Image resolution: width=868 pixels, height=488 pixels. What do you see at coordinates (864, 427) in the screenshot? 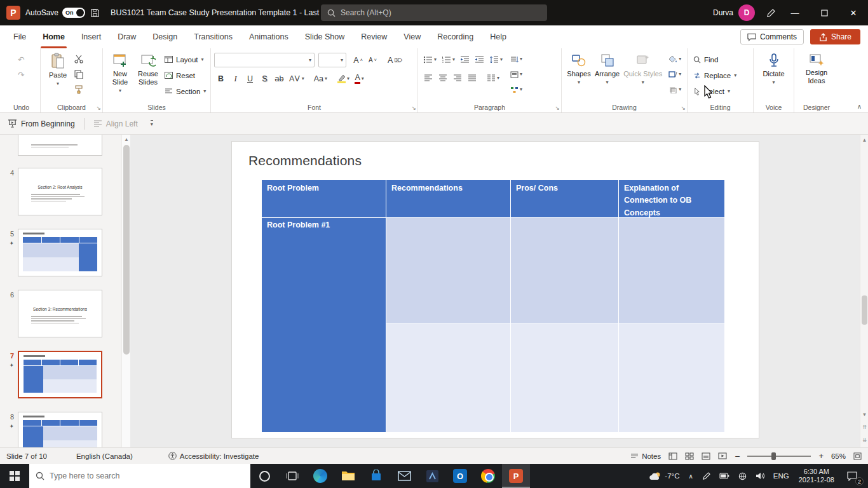
I see `previous-slide-icon: ⇈` at bounding box center [864, 427].